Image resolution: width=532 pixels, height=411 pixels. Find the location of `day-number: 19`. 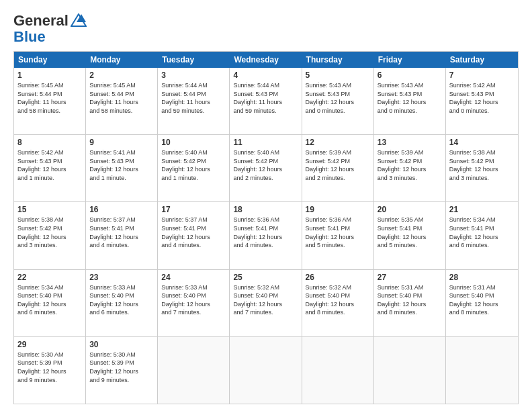

day-number: 19 is located at coordinates (338, 210).